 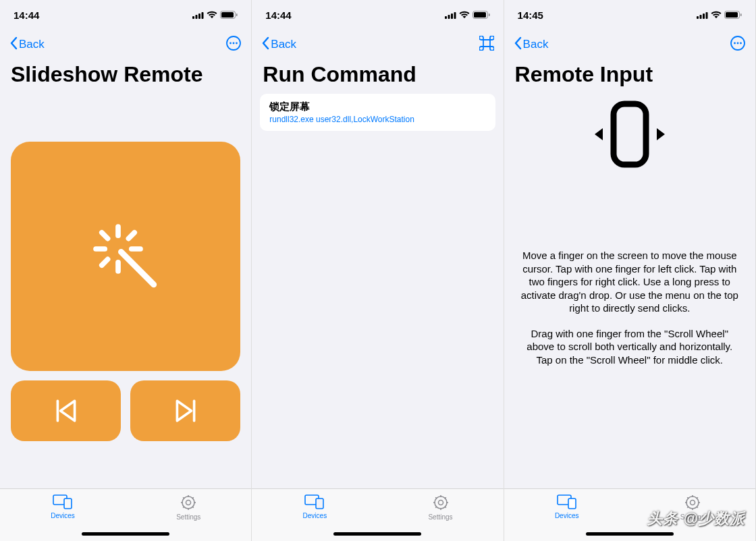 I want to click on instructions: Move a finger on the screen to move the …, so click(x=630, y=314).